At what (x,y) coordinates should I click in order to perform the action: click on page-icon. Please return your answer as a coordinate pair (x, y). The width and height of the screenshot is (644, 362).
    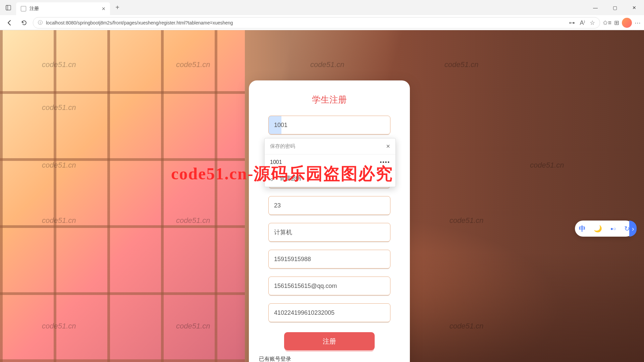
    Looking at the image, I should click on (23, 9).